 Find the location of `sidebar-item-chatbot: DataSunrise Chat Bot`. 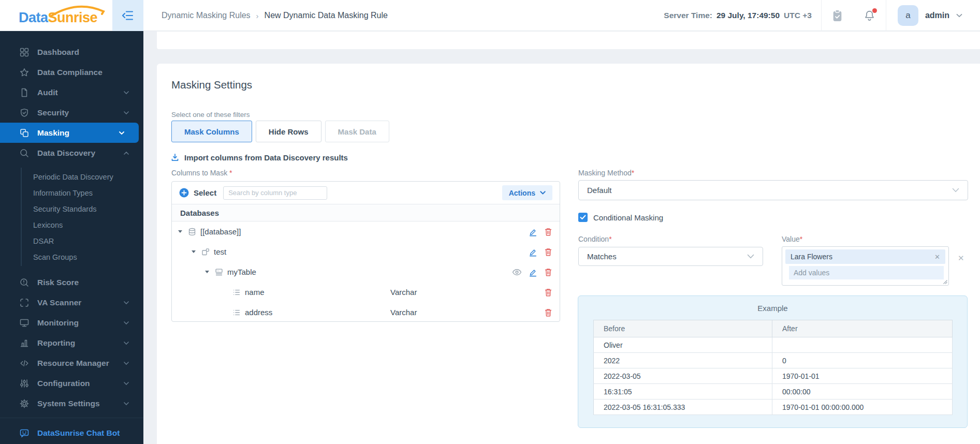

sidebar-item-chatbot: DataSunrise Chat Bot is located at coordinates (71, 432).